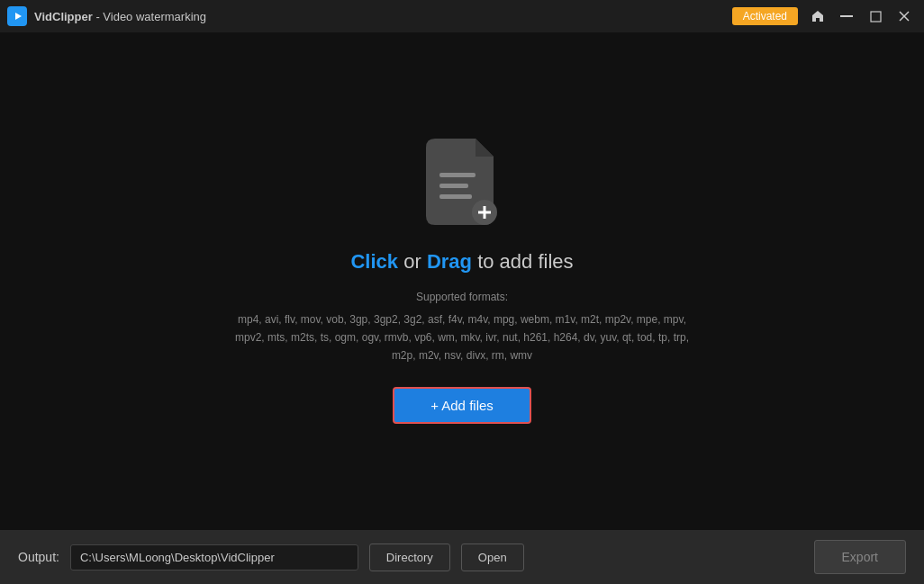  What do you see at coordinates (875, 16) in the screenshot?
I see `restore-button` at bounding box center [875, 16].